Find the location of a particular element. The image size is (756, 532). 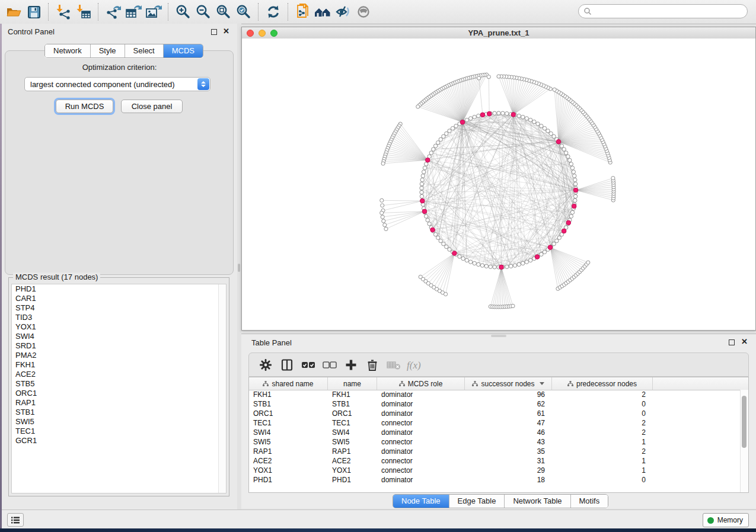

tab-motifs: Motifs is located at coordinates (589, 501).